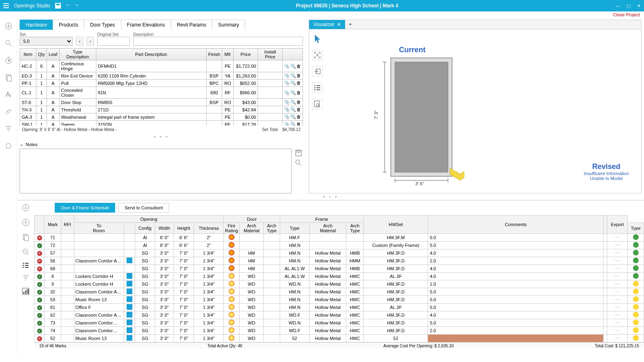 The height and width of the screenshot is (362, 644). Describe the element at coordinates (229, 24) in the screenshot. I see `tab-summary: Summary` at that location.